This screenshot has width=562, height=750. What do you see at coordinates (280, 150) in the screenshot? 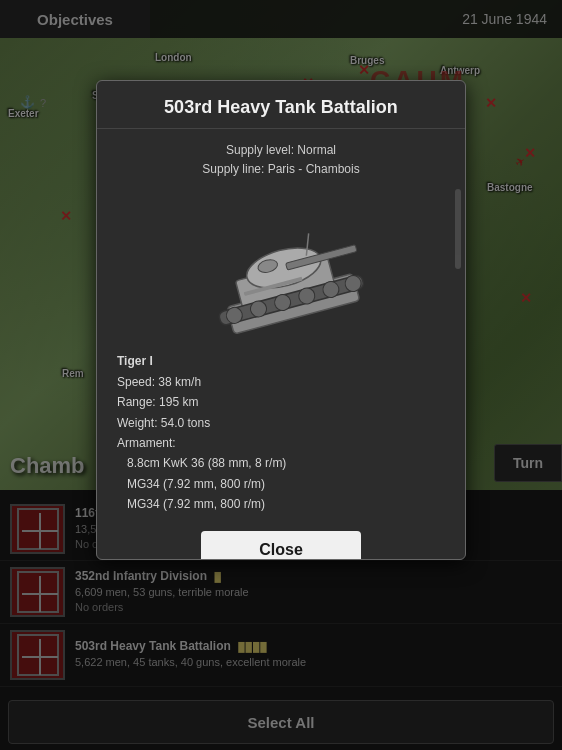
I see `supply-level: Supply level: Normal` at bounding box center [280, 150].